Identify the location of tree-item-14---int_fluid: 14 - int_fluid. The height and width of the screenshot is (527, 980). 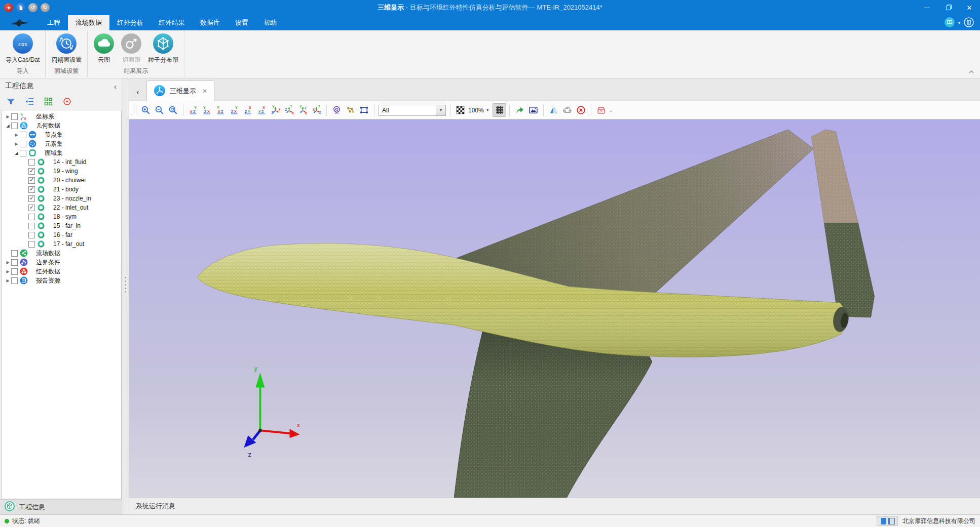
(62, 162).